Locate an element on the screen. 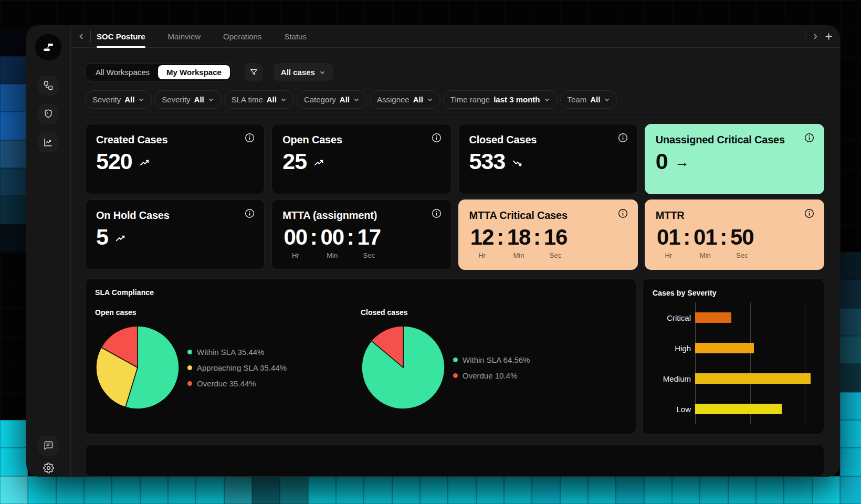 The height and width of the screenshot is (504, 861). card-value: 533 is located at coordinates (487, 162).